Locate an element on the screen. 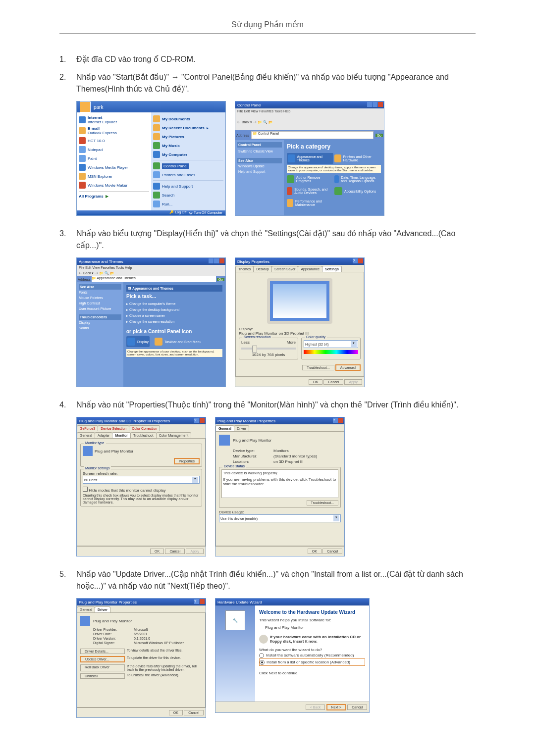 This screenshot has width=535, height=756. refresh-select: 60 Hertz▾ is located at coordinates (141, 480).